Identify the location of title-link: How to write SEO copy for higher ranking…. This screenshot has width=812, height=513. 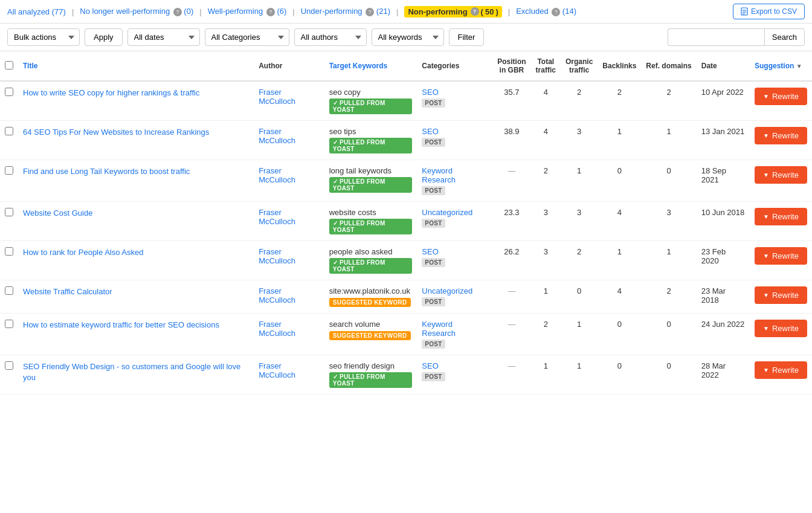
(111, 93).